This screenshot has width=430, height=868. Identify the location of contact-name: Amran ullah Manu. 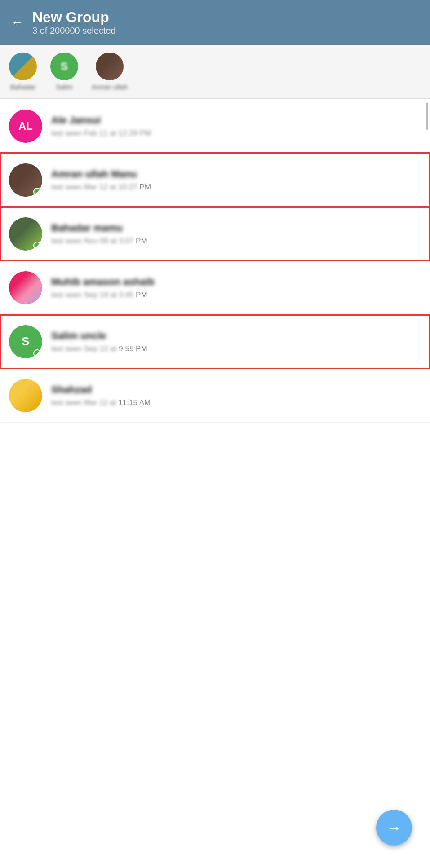
(236, 174).